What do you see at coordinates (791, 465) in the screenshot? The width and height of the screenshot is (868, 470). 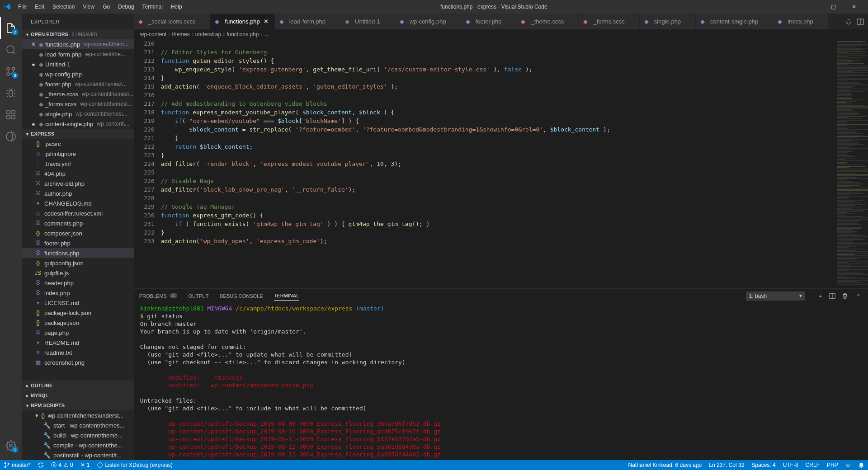 I see `encoding-status: UTF-8` at bounding box center [791, 465].